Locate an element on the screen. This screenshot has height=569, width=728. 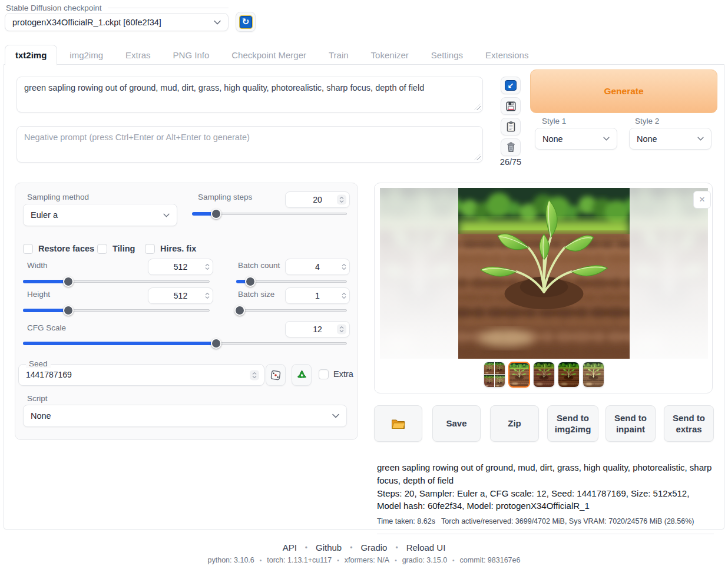
tiling-checkbox is located at coordinates (102, 249).